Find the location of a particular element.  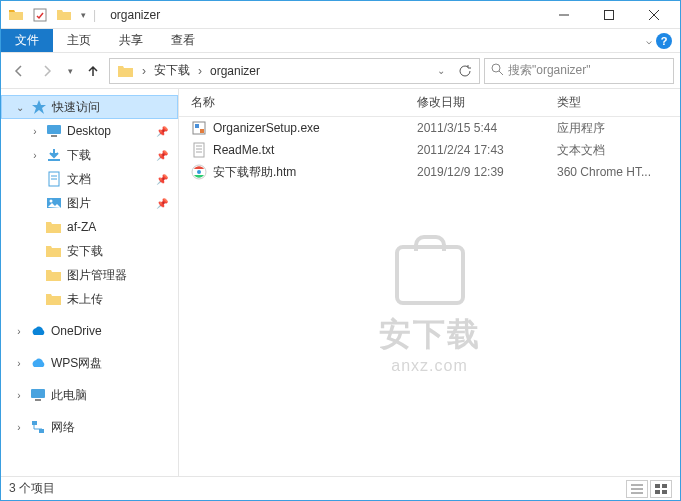

navigation-bar: ▾ › 安下载 › organizer ⌄ 搜索"organizer" is located at coordinates (340, 71).